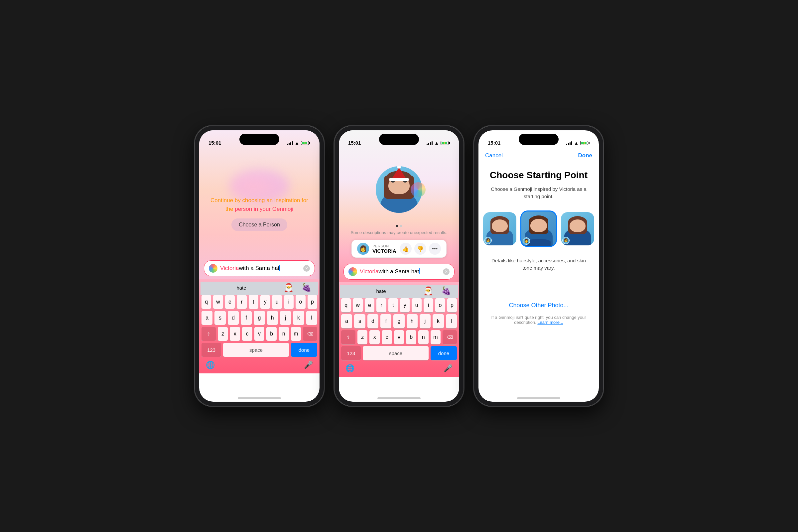 The height and width of the screenshot is (532, 798). Describe the element at coordinates (346, 305) in the screenshot. I see `key-q-2: q` at that location.